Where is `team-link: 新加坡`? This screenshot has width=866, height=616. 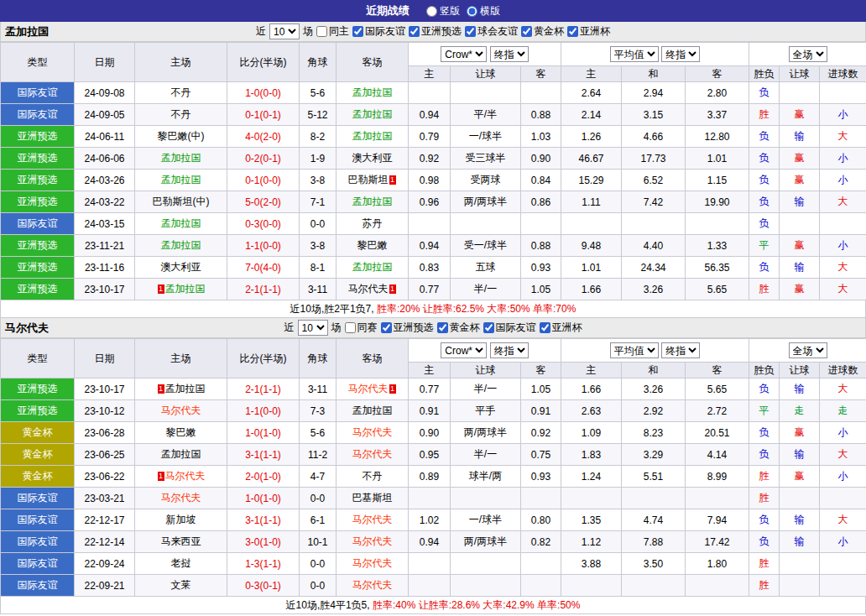
team-link: 新加坡 is located at coordinates (181, 519).